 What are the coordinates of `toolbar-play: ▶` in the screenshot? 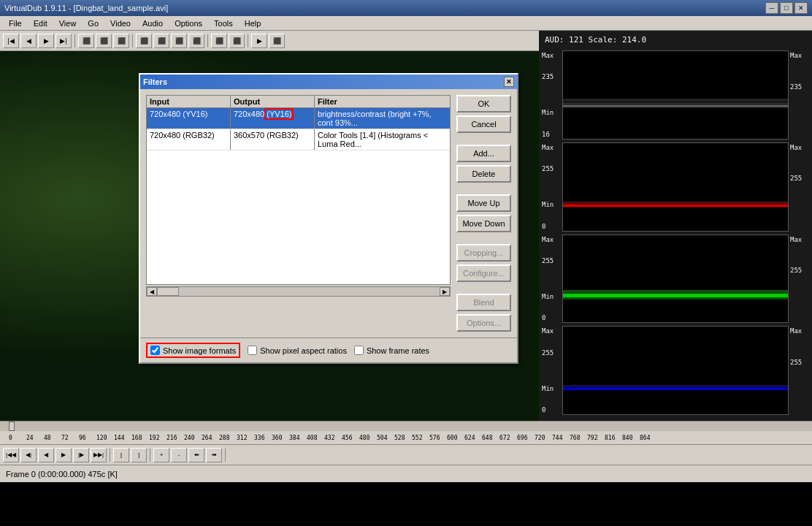 It's located at (46, 41).